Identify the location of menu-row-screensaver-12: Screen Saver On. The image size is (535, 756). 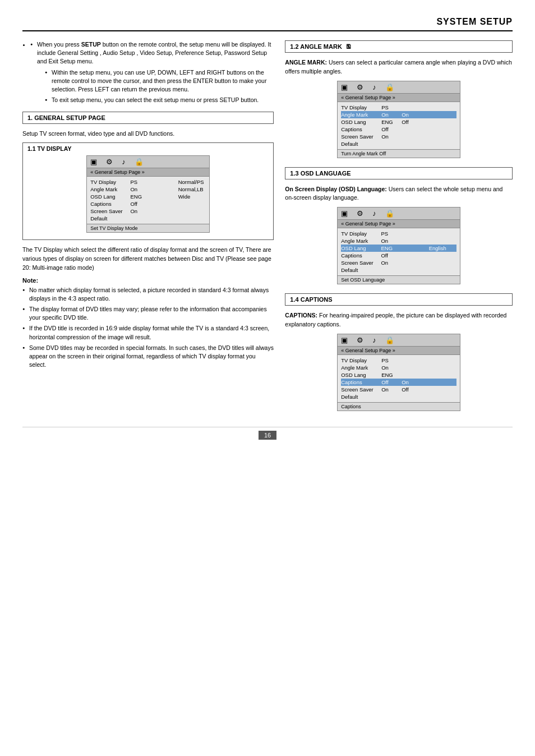
(399, 137).